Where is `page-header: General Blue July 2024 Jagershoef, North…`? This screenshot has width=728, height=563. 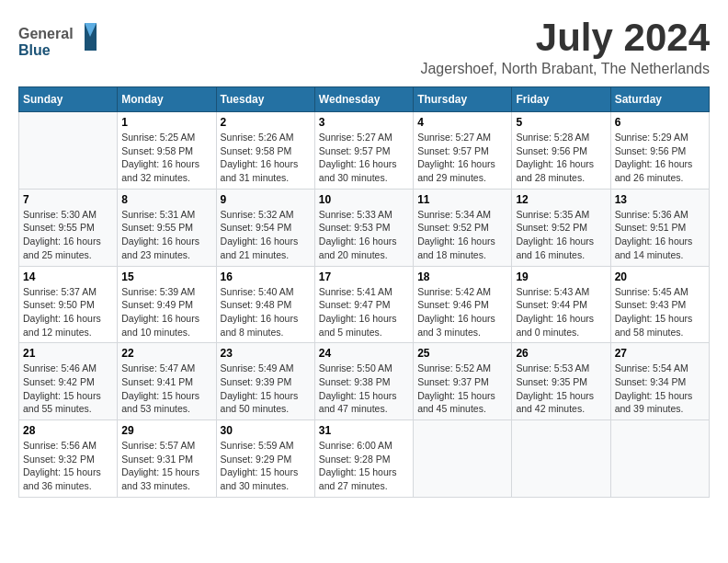 page-header: General Blue July 2024 Jagershoef, North… is located at coordinates (364, 48).